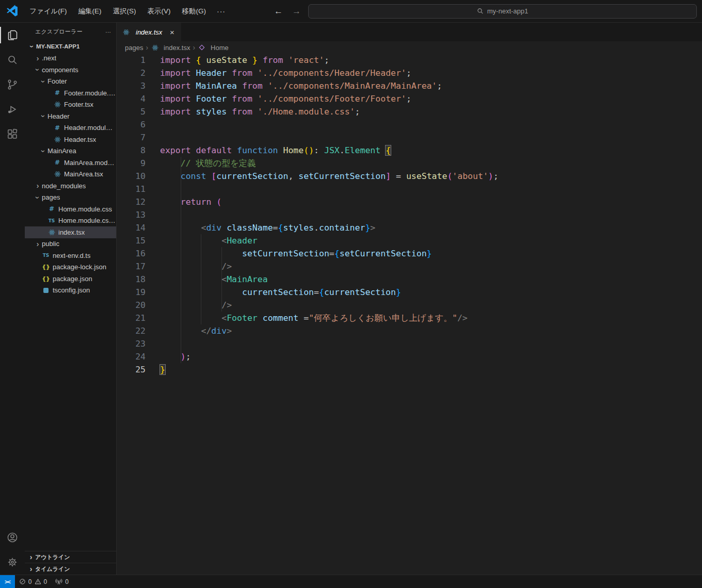 This screenshot has height=588, width=702. Describe the element at coordinates (409, 47) in the screenshot. I see `breadcrumb: pages›index.tsx›Home` at that location.